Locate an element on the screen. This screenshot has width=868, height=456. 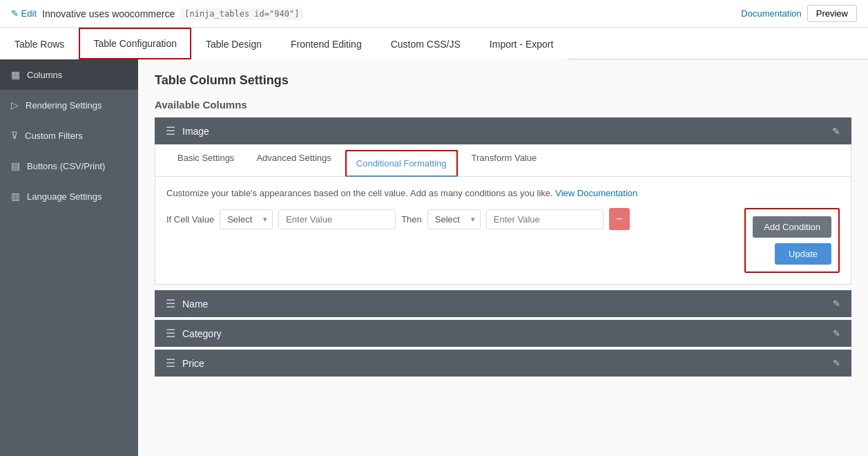
view-documentation-link: View Documentation is located at coordinates (597, 193).